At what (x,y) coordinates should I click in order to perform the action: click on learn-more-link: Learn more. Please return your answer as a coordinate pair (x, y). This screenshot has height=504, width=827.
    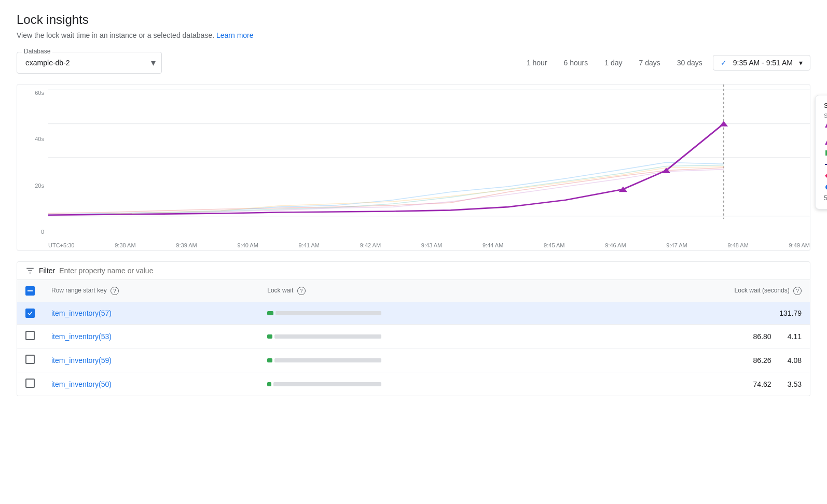
    Looking at the image, I should click on (235, 35).